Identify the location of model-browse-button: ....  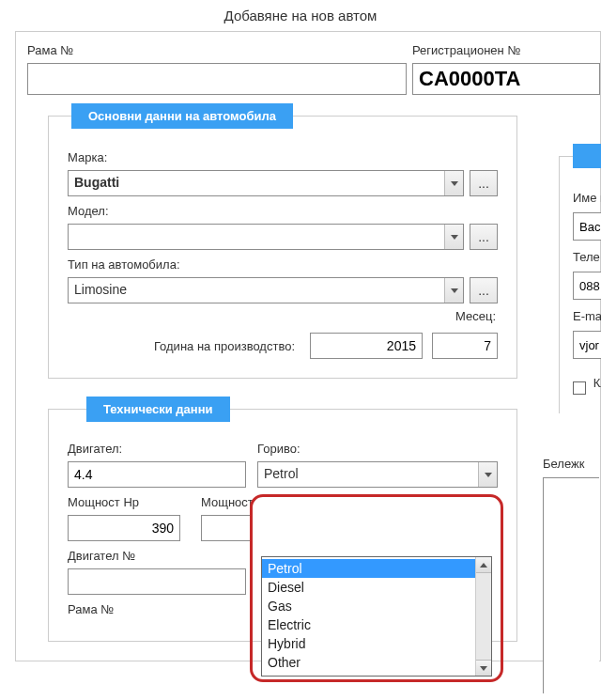
(484, 237).